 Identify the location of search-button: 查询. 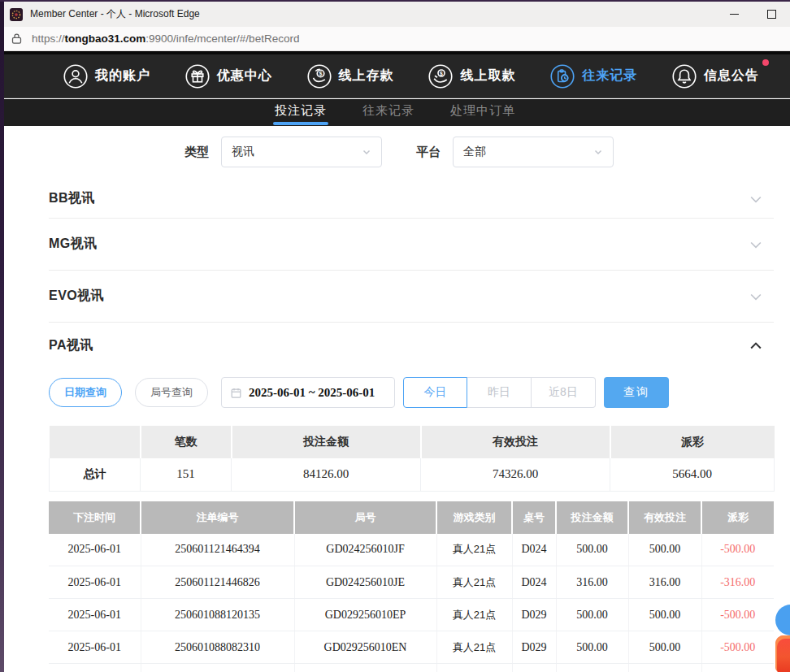
(636, 392).